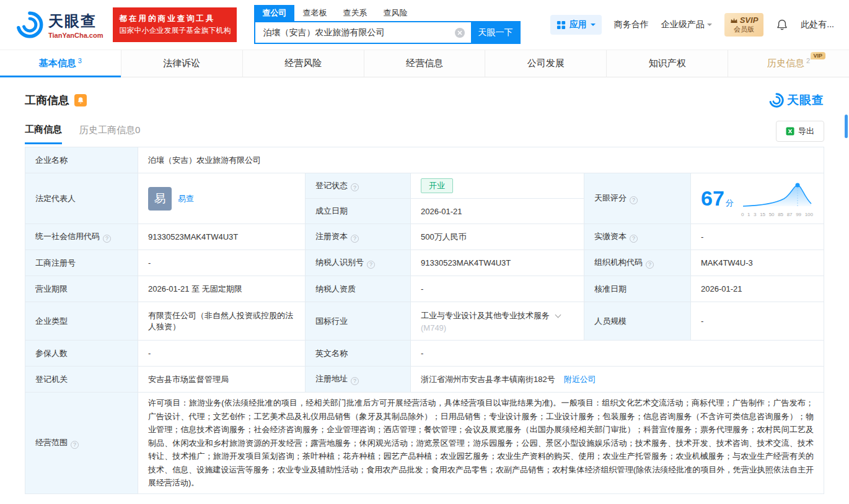 Image resolution: width=849 pixels, height=504 pixels. What do you see at coordinates (667, 63) in the screenshot?
I see `nav-tab-label: 知识产权` at bounding box center [667, 63].